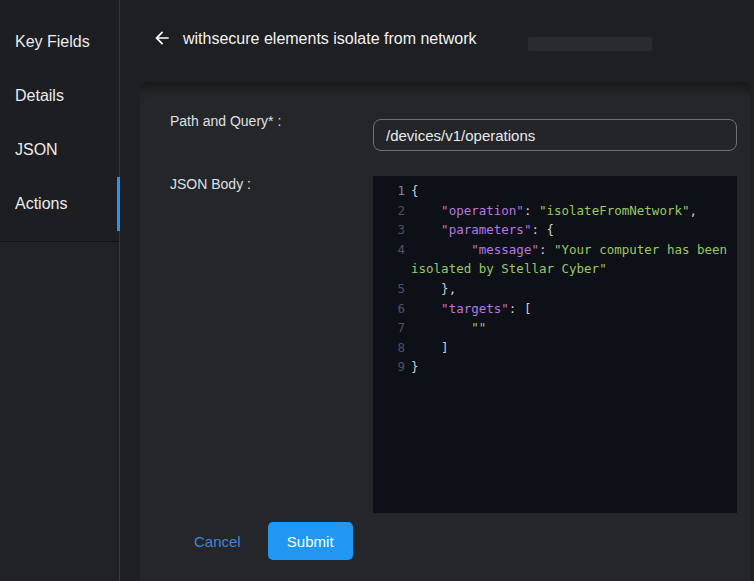  I want to click on code-line: 6 "targets": [, so click(559, 309).